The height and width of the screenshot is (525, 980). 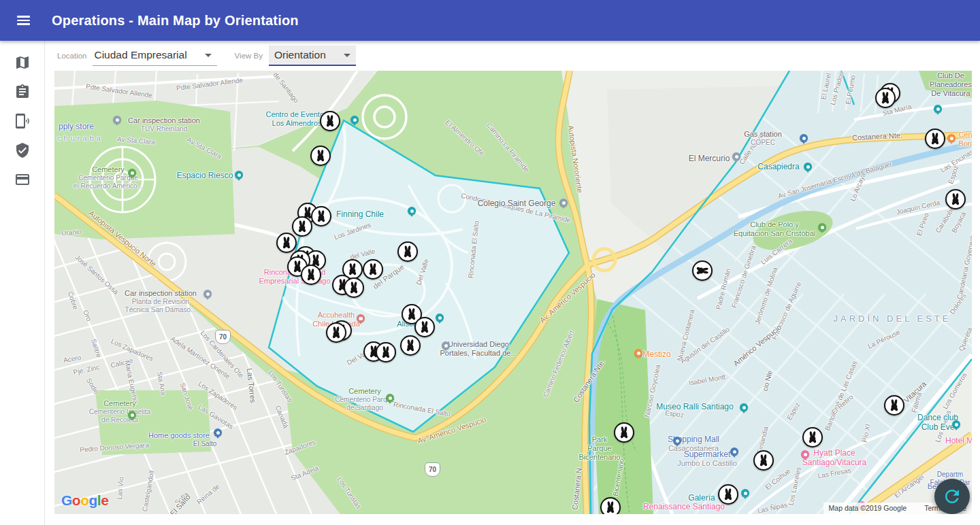 What do you see at coordinates (223, 337) in the screenshot?
I see `route-shield: 70` at bounding box center [223, 337].